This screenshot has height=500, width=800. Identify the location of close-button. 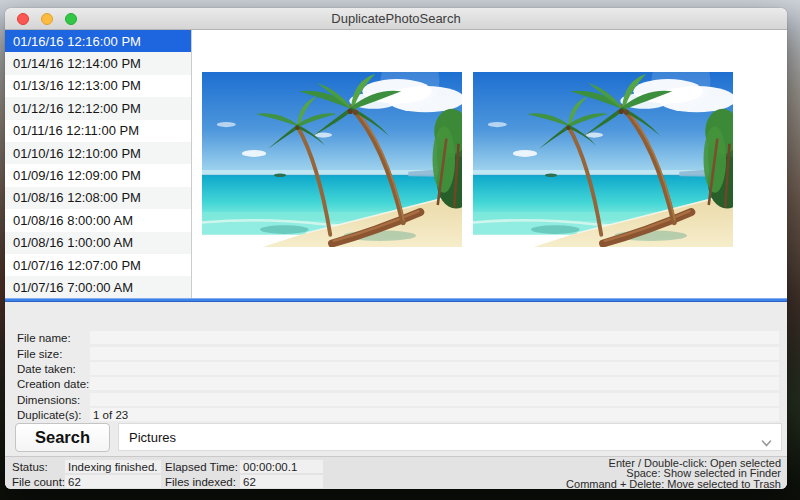
(23, 19).